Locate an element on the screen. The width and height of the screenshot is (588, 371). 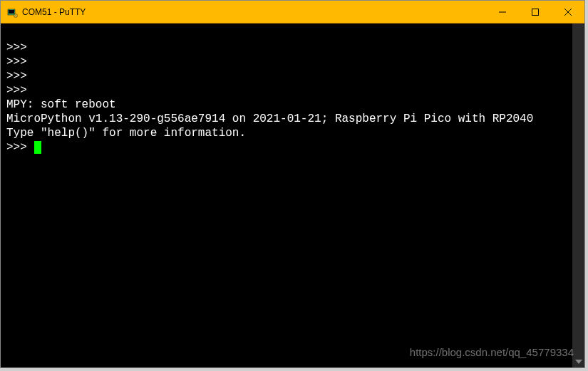
minimize-button is located at coordinates (502, 11).